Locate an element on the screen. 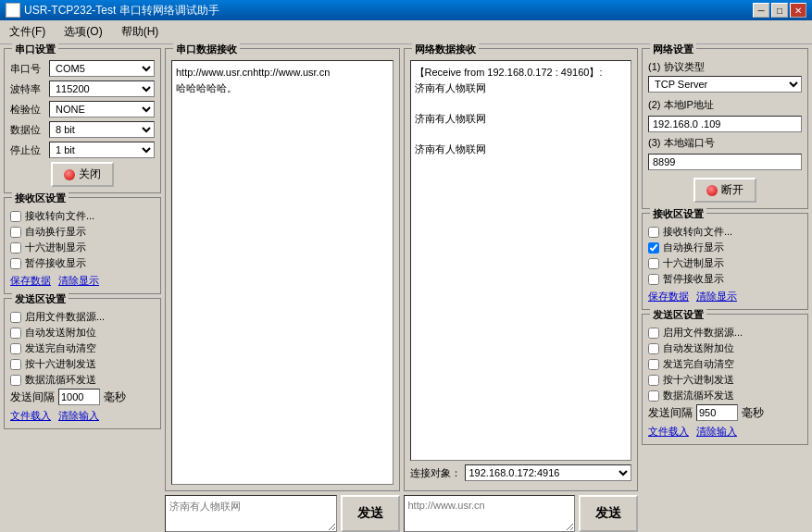  serial-interval-input is located at coordinates (80, 397).